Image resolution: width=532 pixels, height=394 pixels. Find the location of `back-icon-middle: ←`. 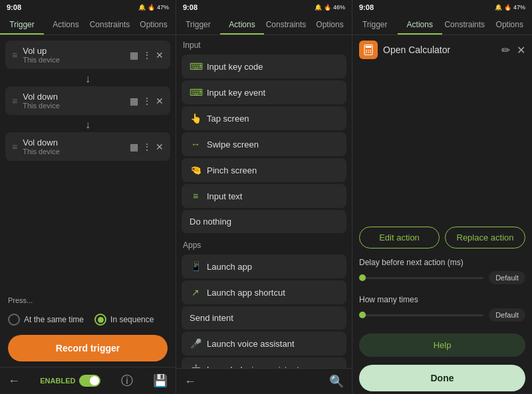

back-icon-middle: ← is located at coordinates (190, 381).